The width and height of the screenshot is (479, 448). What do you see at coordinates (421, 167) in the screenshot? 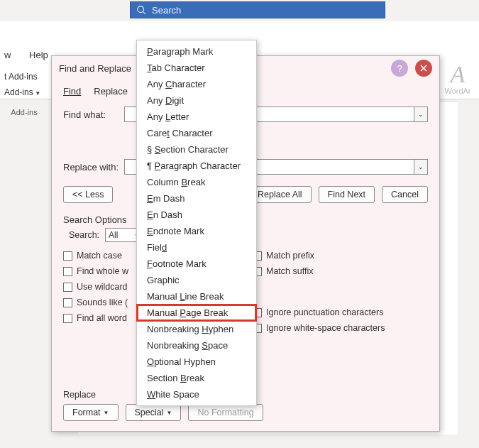
I see `replace-with-dropdown: ⌄` at bounding box center [421, 167].